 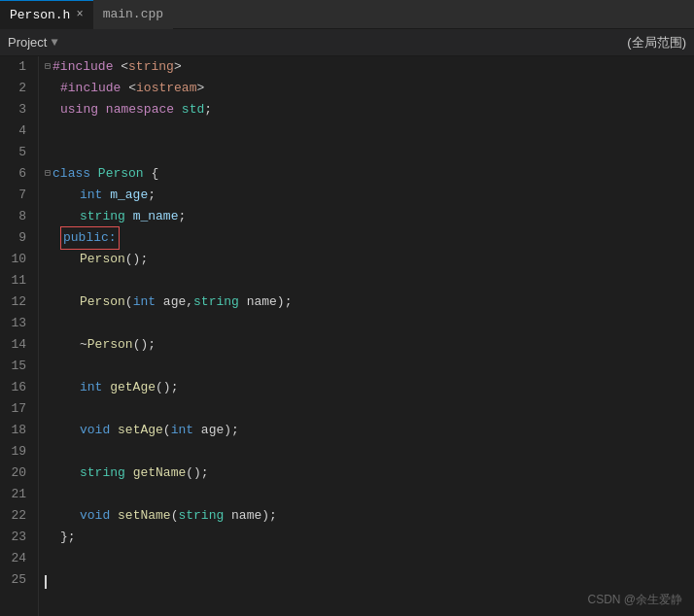 What do you see at coordinates (17, 324) in the screenshot?
I see `line-num-13: 13` at bounding box center [17, 324].